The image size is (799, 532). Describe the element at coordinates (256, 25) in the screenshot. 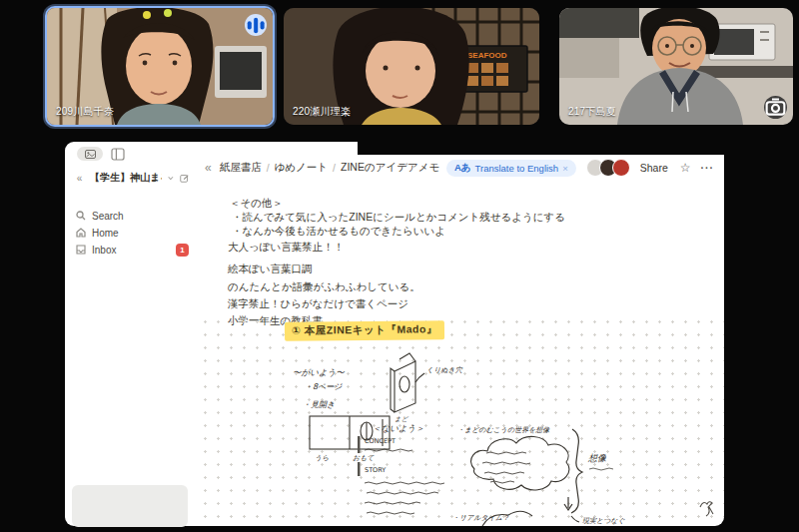

I see `audio-speaking-icon` at that location.